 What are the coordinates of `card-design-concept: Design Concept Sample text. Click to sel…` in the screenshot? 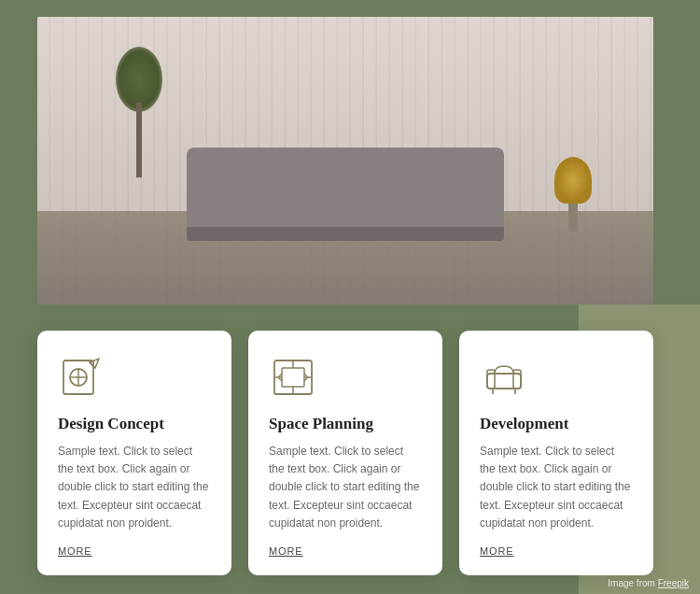 It's located at (134, 453).